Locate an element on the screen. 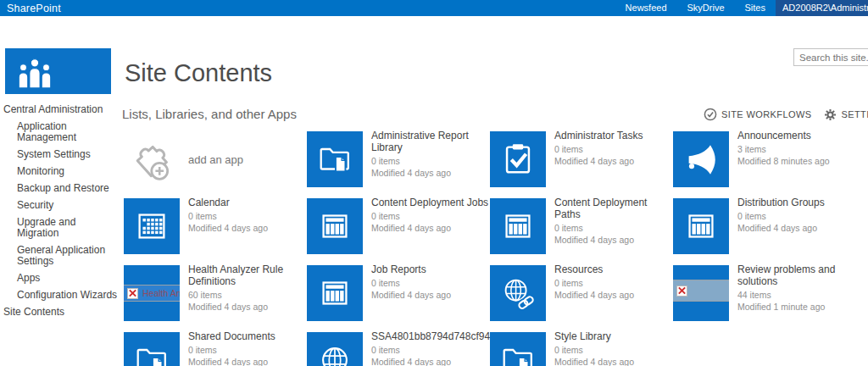 Image resolution: width=868 pixels, height=366 pixels. suite-link-skydrive: SkyDrive is located at coordinates (706, 8).